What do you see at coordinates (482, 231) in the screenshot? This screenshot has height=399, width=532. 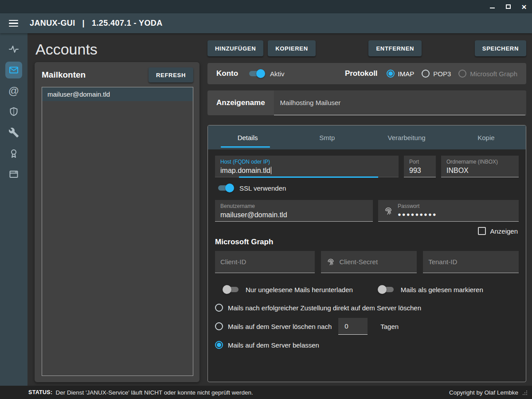 I see `show-password-checkbox` at bounding box center [482, 231].